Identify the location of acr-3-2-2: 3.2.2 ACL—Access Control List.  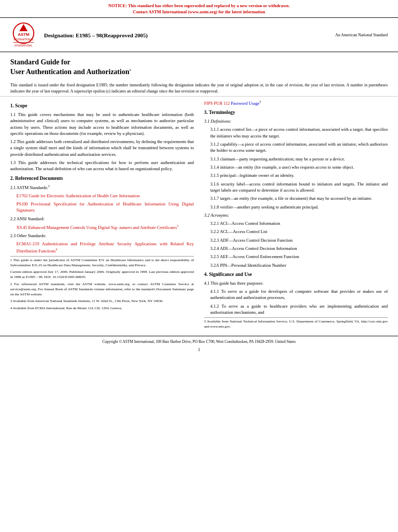
(299, 232).